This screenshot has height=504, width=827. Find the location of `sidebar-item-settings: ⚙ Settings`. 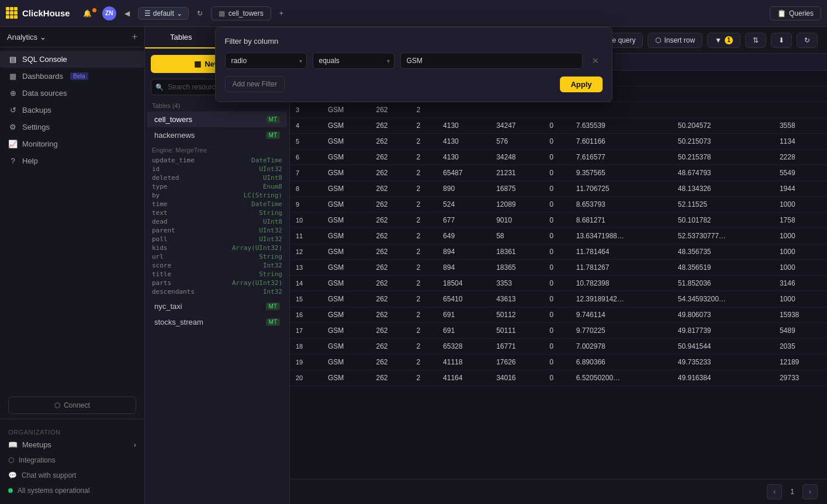

sidebar-item-settings: ⚙ Settings is located at coordinates (72, 127).